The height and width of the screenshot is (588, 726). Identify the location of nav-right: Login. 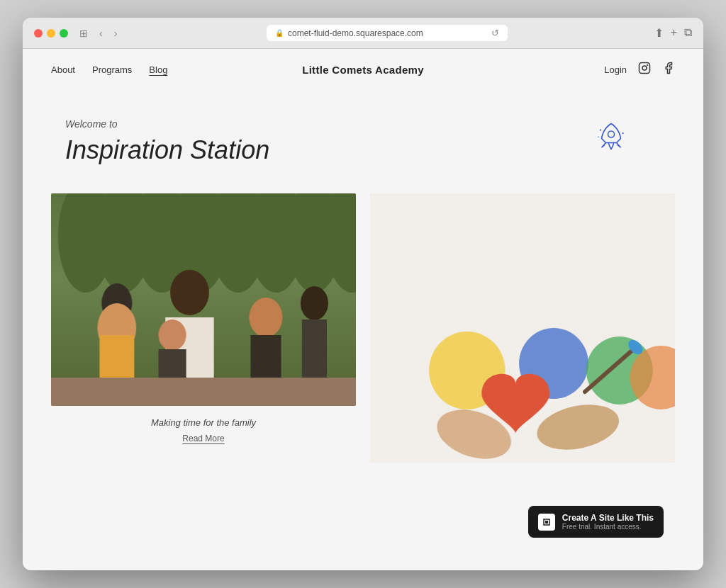
(640, 69).